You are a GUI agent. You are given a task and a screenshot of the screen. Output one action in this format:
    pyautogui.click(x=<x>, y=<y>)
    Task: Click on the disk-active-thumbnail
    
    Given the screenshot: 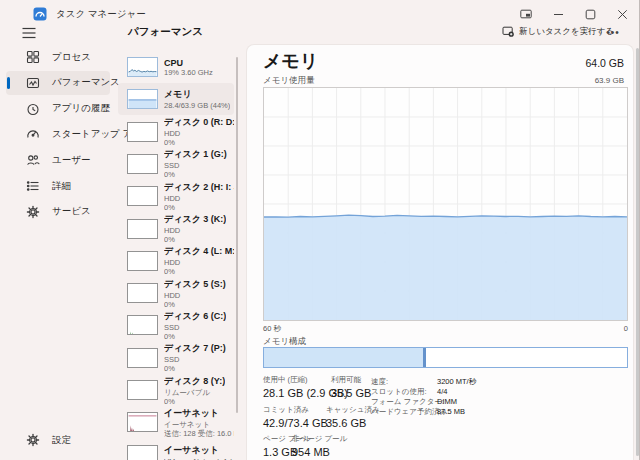 What is the action you would take?
    pyautogui.click(x=142, y=325)
    